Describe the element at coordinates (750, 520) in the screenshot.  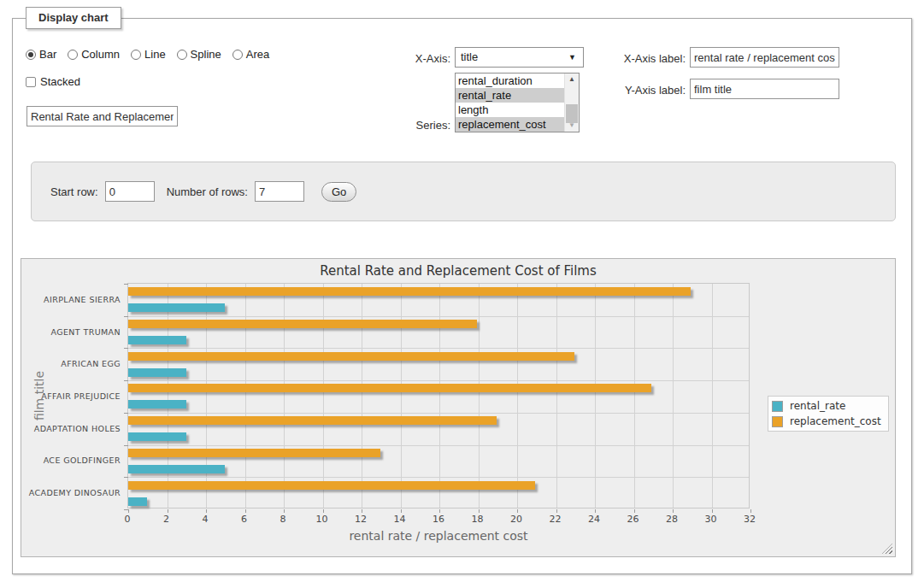
I see `x-tick-label: 32` at that location.